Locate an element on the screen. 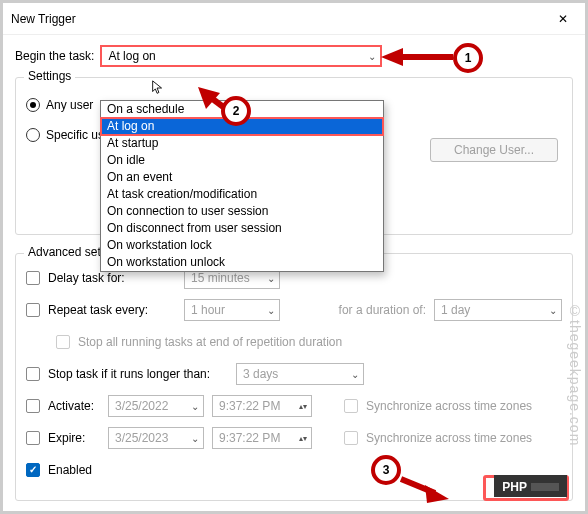 The width and height of the screenshot is (588, 514). expire-date-combo: 3/25/2023 ⌄ is located at coordinates (156, 438).